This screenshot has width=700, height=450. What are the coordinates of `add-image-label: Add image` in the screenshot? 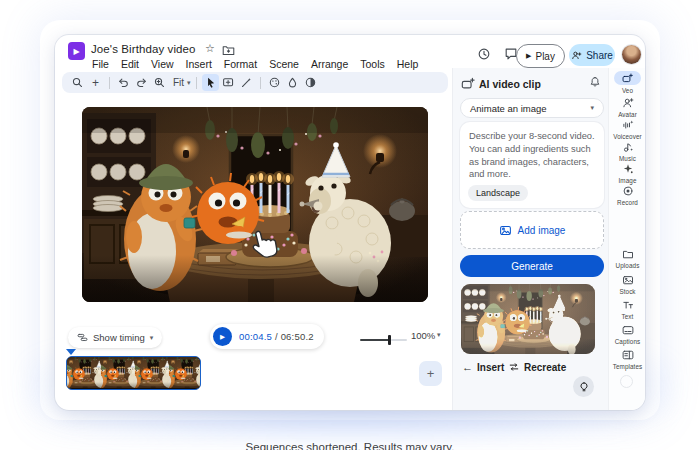 It's located at (542, 230).